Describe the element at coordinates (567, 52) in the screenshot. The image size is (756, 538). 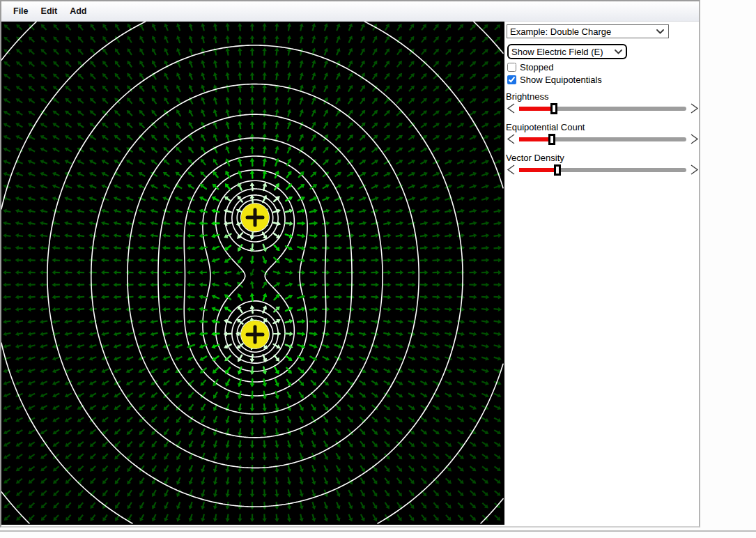
I see `field-type-select-wrap: Show Electric Field (E)` at that location.